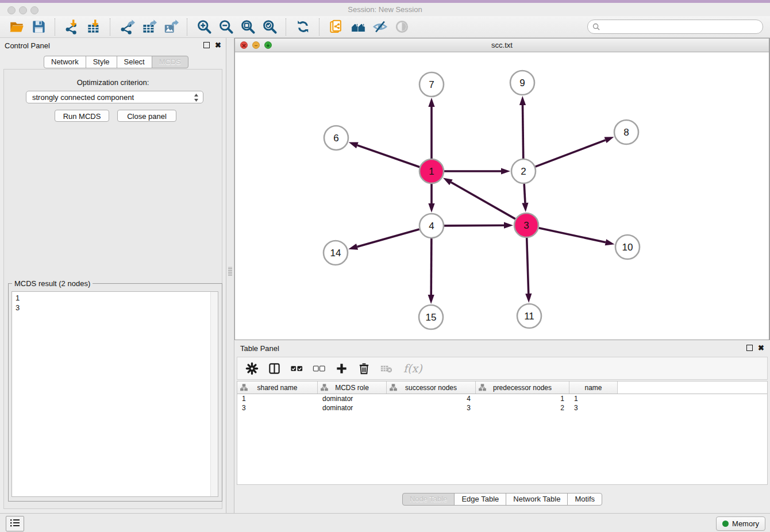  I want to click on graph-node-11: 11, so click(529, 316).